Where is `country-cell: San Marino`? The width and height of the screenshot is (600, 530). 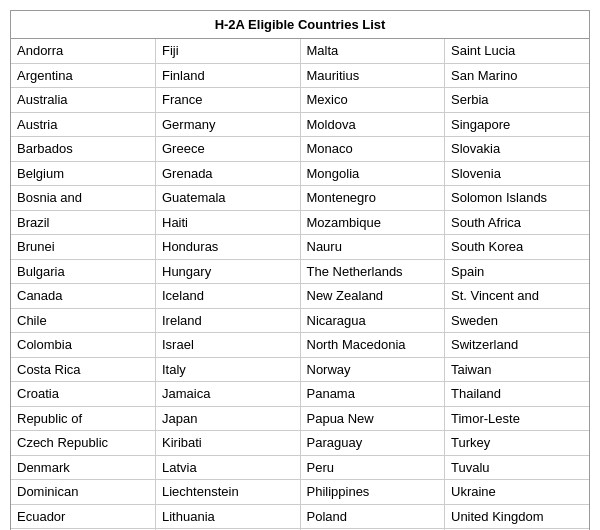
country-cell: San Marino is located at coordinates (518, 76).